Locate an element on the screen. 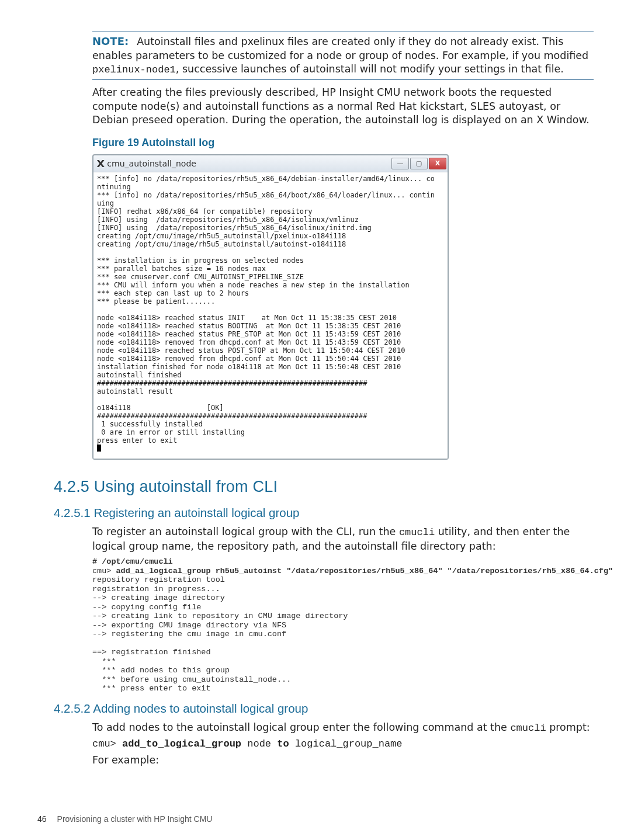 Image resolution: width=631 pixels, height=840 pixels. maximize-button: ▢ is located at coordinates (419, 164).